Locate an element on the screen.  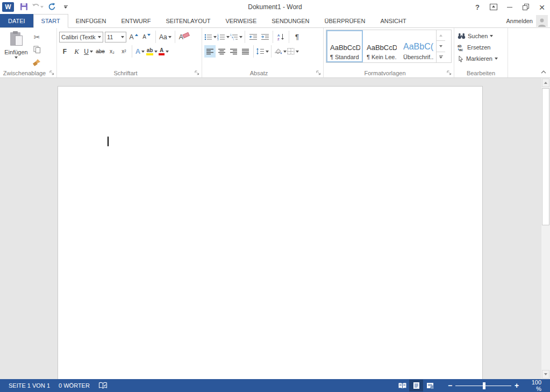
multilevel-list-button: 1ai is located at coordinates (237, 37).